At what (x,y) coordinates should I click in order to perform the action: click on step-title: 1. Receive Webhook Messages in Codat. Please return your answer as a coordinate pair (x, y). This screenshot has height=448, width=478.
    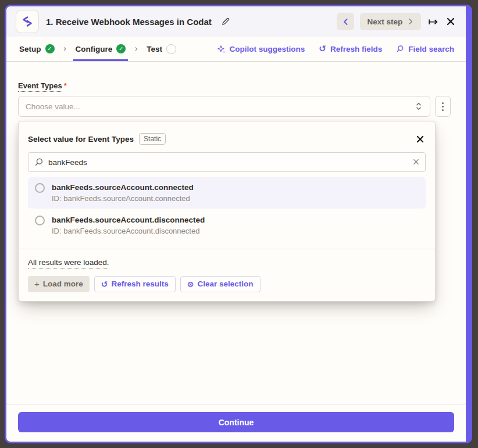
    Looking at the image, I should click on (129, 22).